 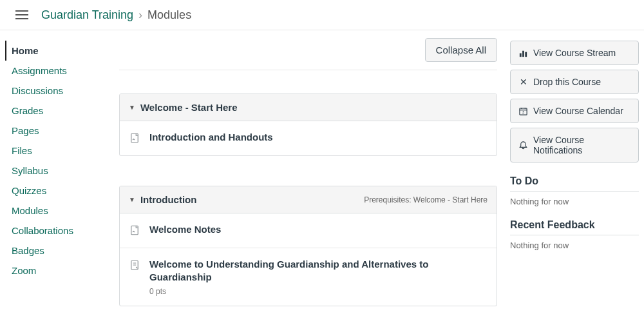 What do you see at coordinates (58, 210) in the screenshot?
I see `nav-item-modules: Modules` at bounding box center [58, 210].